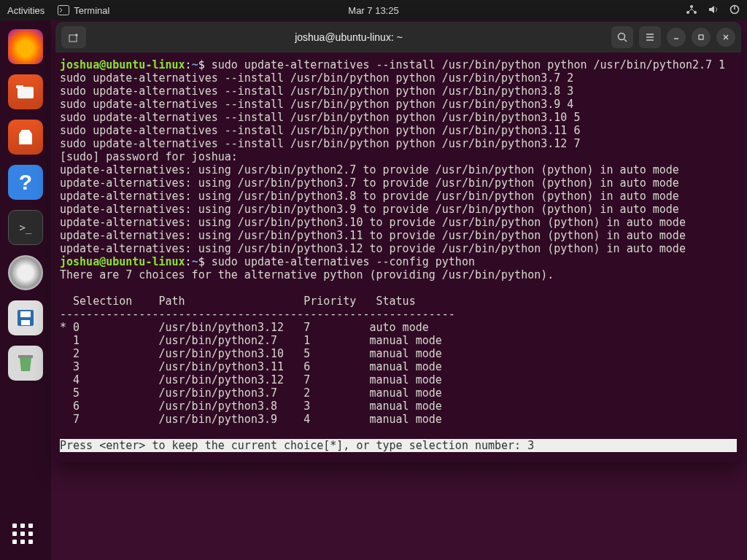 Image resolution: width=747 pixels, height=560 pixels. What do you see at coordinates (63, 10) in the screenshot?
I see `terminal-icon` at bounding box center [63, 10].